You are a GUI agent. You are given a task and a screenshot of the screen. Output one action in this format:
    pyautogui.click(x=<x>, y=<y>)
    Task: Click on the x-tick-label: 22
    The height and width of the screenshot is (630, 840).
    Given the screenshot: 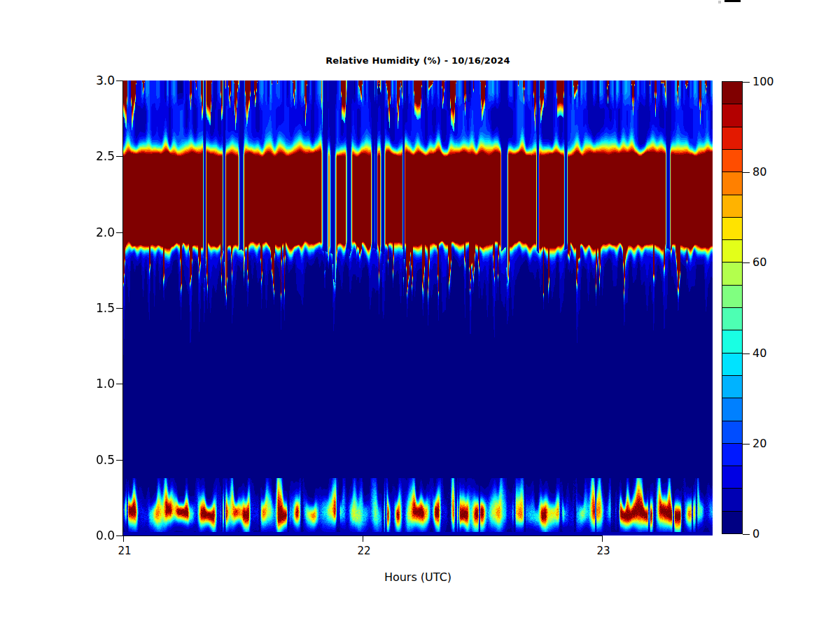 What is the action you would take?
    pyautogui.click(x=364, y=551)
    